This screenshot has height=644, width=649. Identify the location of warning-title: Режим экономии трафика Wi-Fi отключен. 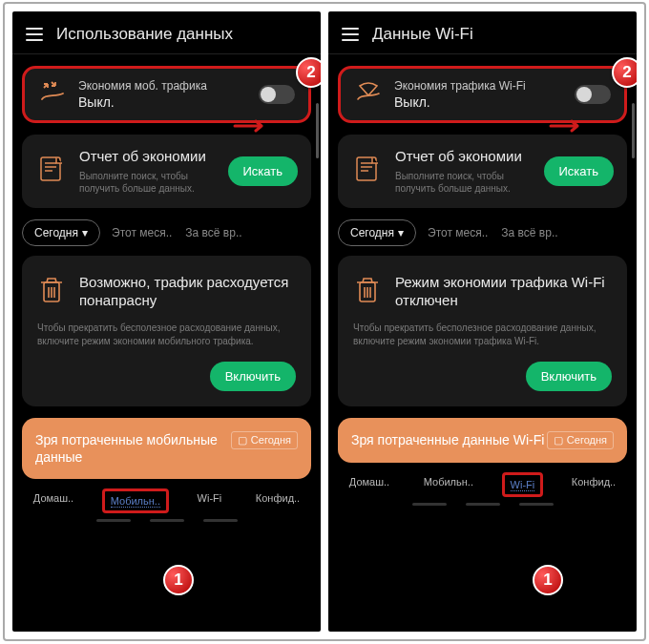
(504, 292).